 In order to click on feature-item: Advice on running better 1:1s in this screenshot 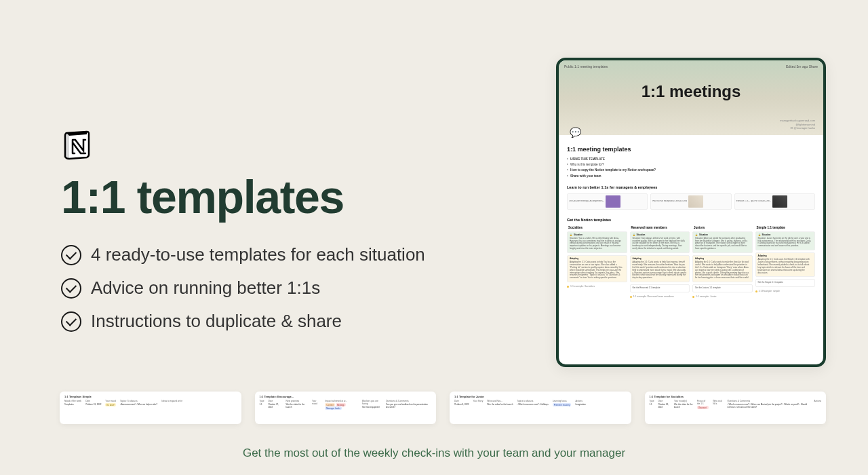, I will do `click(278, 288)`.